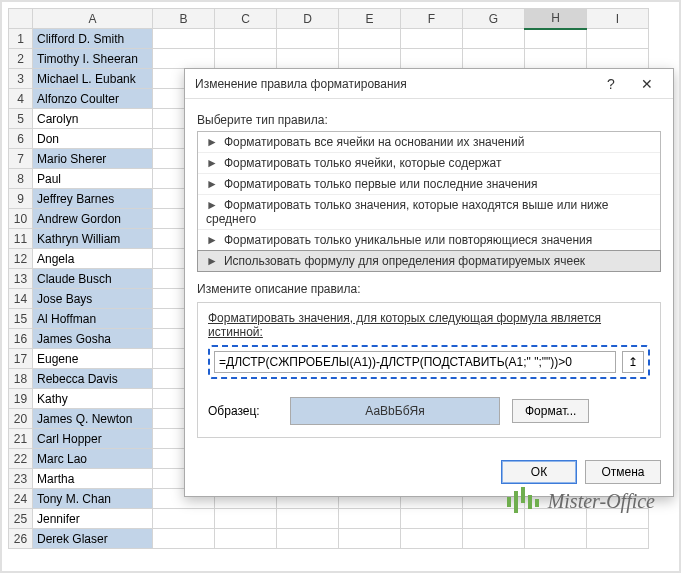 The image size is (681, 573). What do you see at coordinates (623, 472) in the screenshot?
I see `cancel-button: Отмена` at bounding box center [623, 472].